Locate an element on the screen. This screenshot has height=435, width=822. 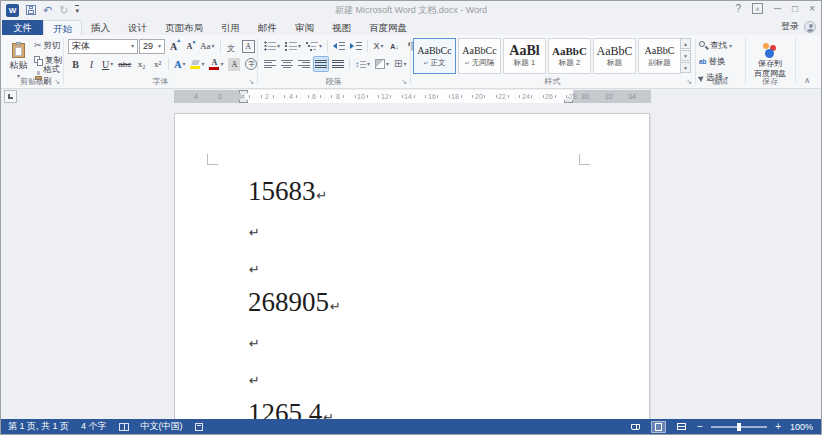
decrease-indent-button is located at coordinates (339, 46).